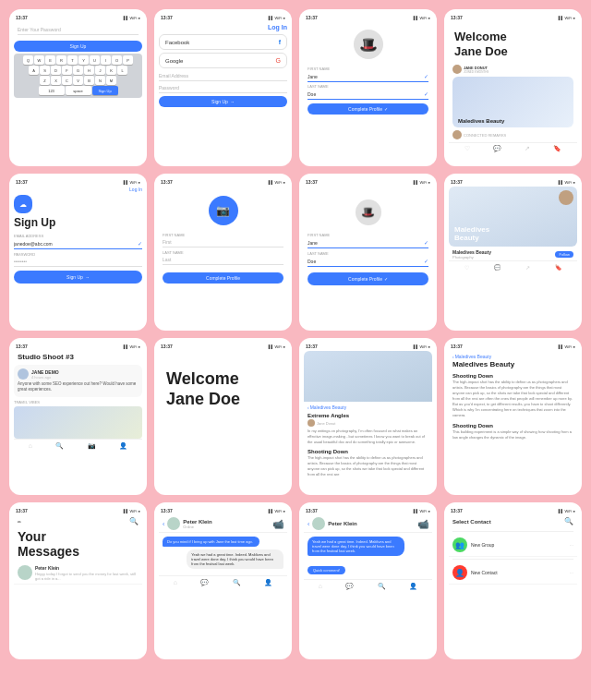 The height and width of the screenshot is (700, 591). Describe the element at coordinates (356, 547) in the screenshot. I see `message-received: Yeah we had a great time. Indeed. Maldiv…` at that location.